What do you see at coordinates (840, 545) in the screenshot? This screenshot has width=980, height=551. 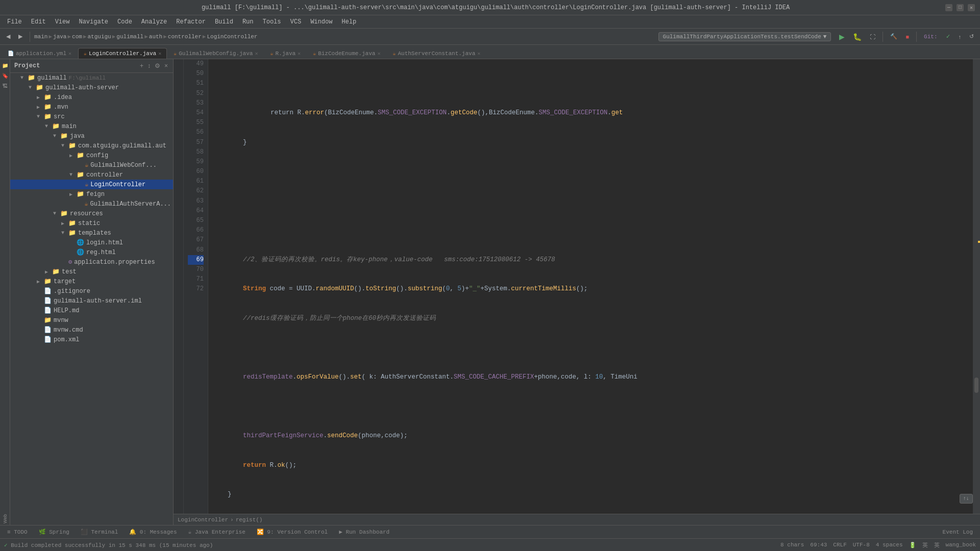 I see `line-ending: CRLF` at bounding box center [840, 545].